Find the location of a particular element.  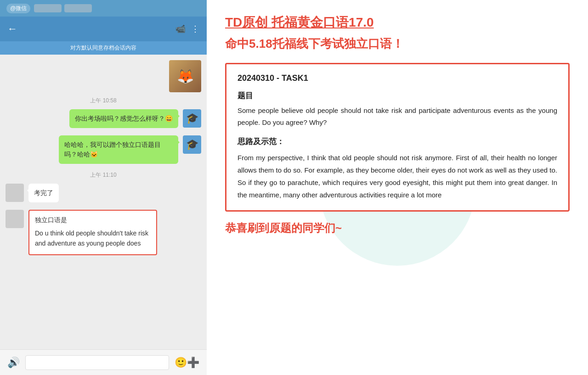

message-text-received-1: 考完了 is located at coordinates (44, 193).